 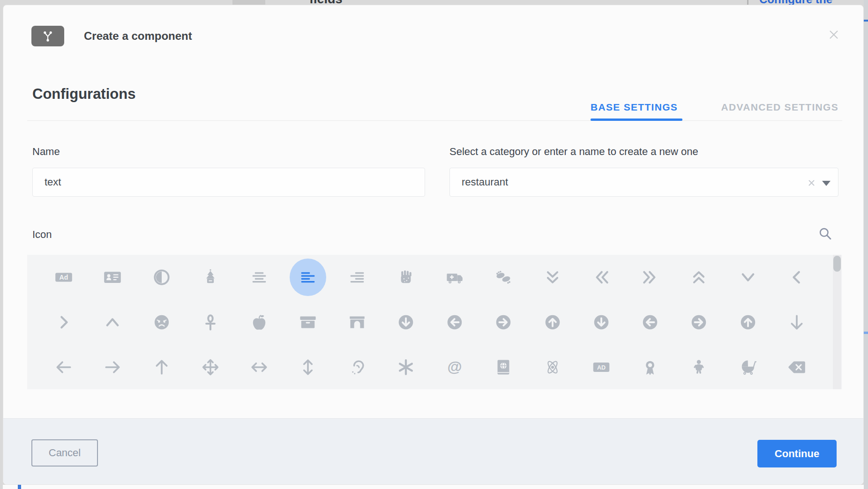 What do you see at coordinates (64, 367) in the screenshot?
I see `icon-arrow-left` at bounding box center [64, 367].